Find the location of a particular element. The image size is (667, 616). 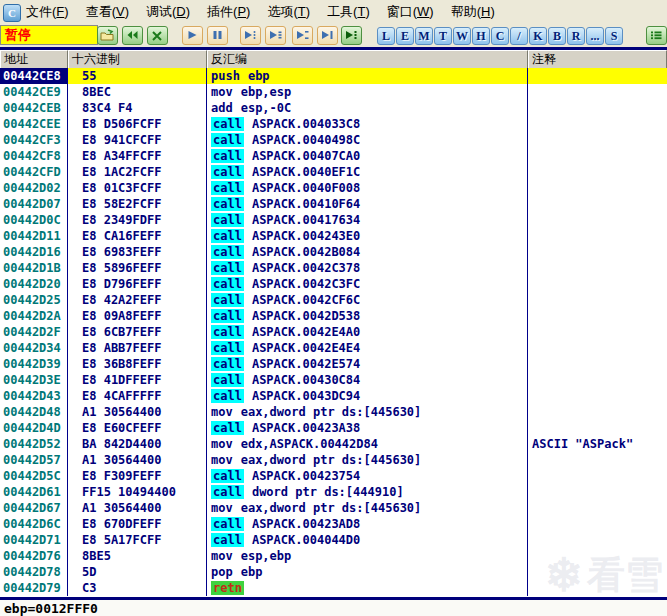

step-into-button is located at coordinates (250, 36).